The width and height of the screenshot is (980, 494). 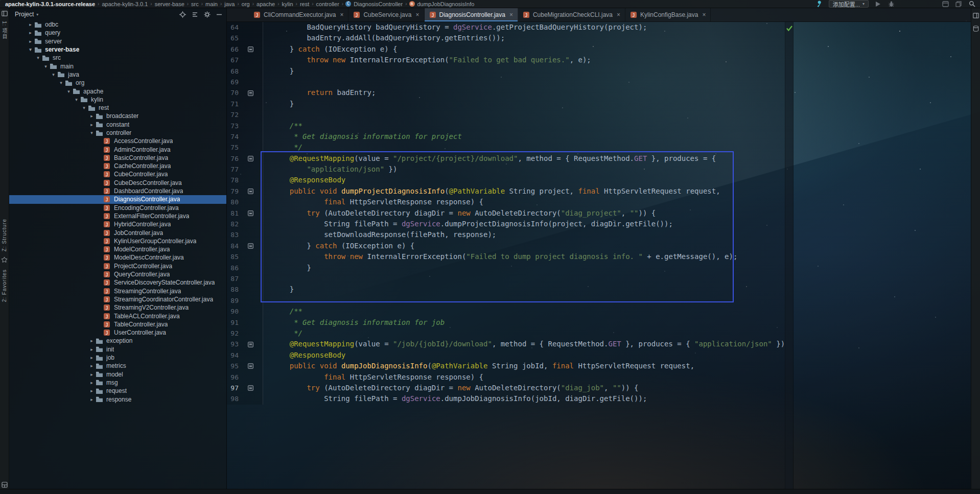 I want to click on tree-item-projectcontroller-java: JProjectController.java, so click(x=118, y=266).